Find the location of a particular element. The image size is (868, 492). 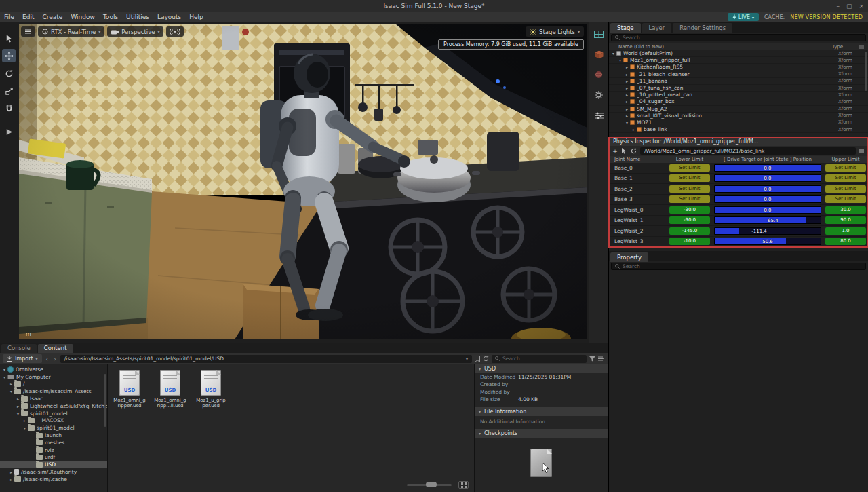

stage-tree-row: ▸ _11_banana Xform is located at coordinates (738, 81).